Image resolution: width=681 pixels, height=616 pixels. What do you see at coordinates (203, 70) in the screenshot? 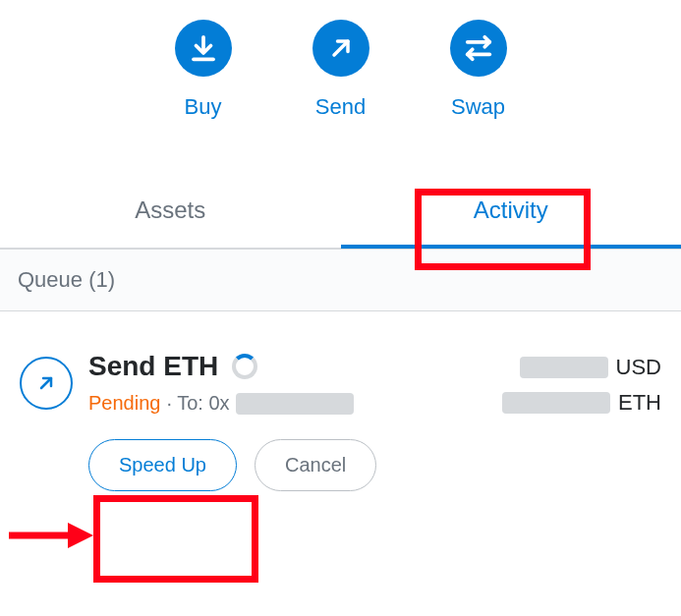
I see `buy-button: Buy` at bounding box center [203, 70].